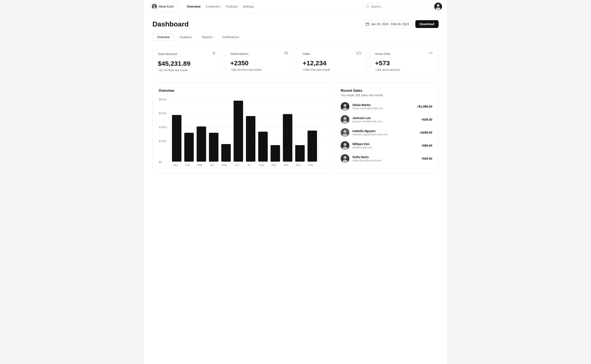 This screenshot has height=364, width=591. What do you see at coordinates (163, 141) in the screenshot?
I see `svg-text: $1500` at bounding box center [163, 141].